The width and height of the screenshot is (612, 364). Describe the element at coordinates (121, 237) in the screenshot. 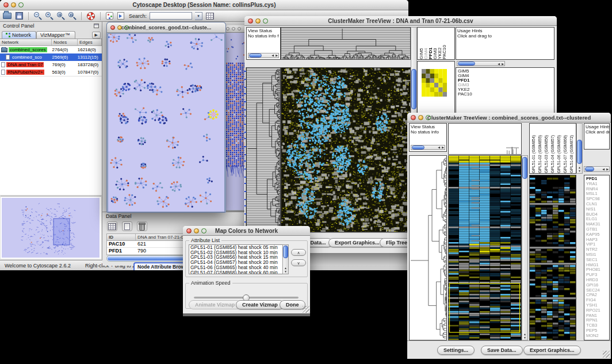

I see `column-header-id: ID` at that location.